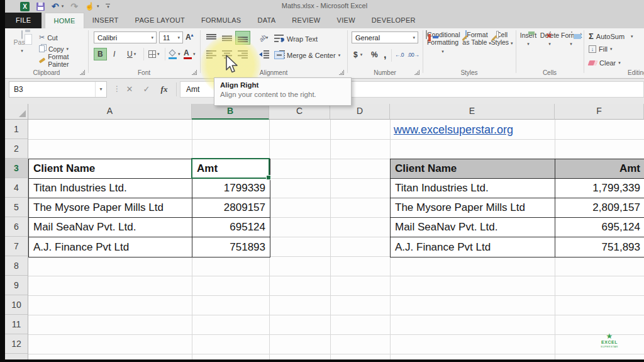 This screenshot has width=644, height=362. I want to click on percent-style-button: %, so click(375, 54).